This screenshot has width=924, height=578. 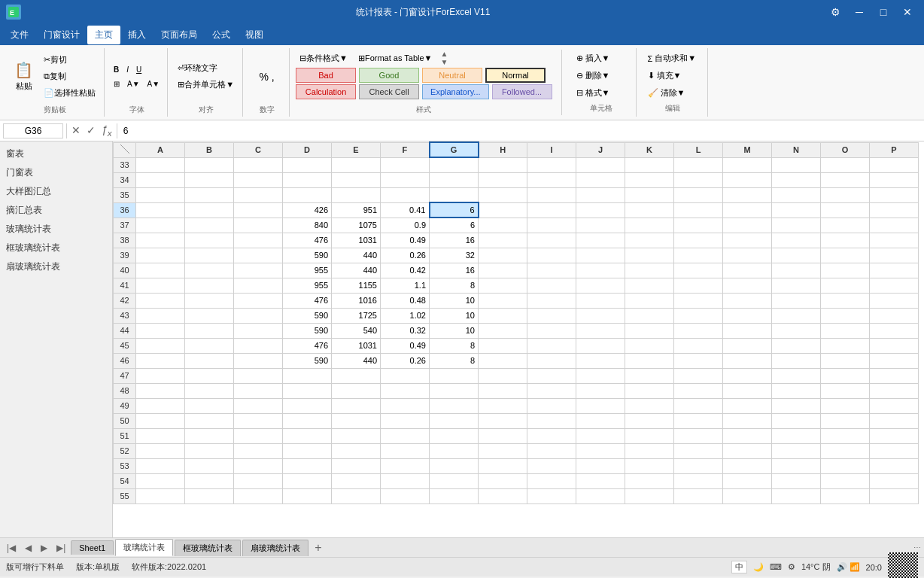 I want to click on col-header-j: J, so click(x=600, y=150).